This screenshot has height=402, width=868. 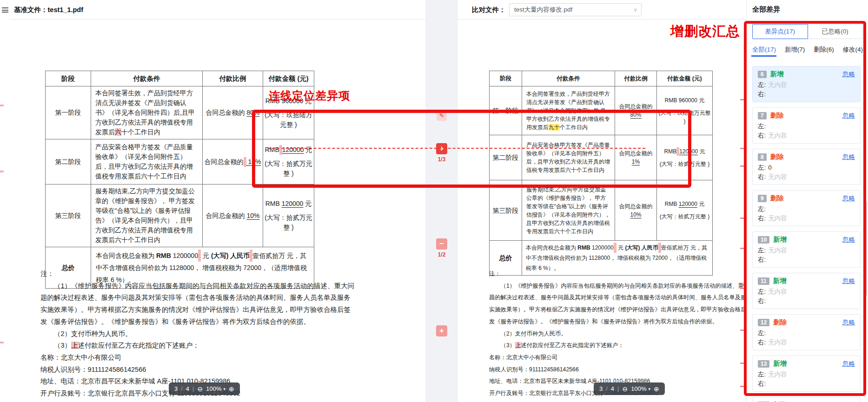 I want to click on note-3: （3）上述付款应付至乙方在此指定的下述账户：, so click(x=199, y=346).